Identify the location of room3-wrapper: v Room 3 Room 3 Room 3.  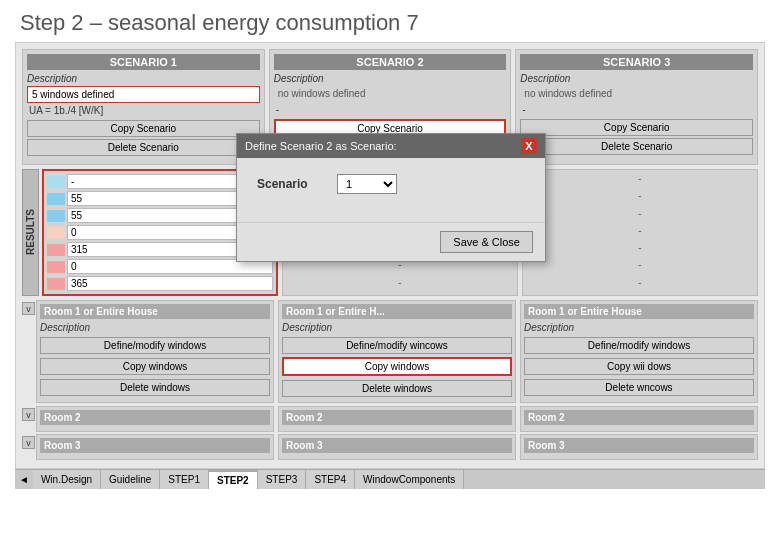
(390, 447).